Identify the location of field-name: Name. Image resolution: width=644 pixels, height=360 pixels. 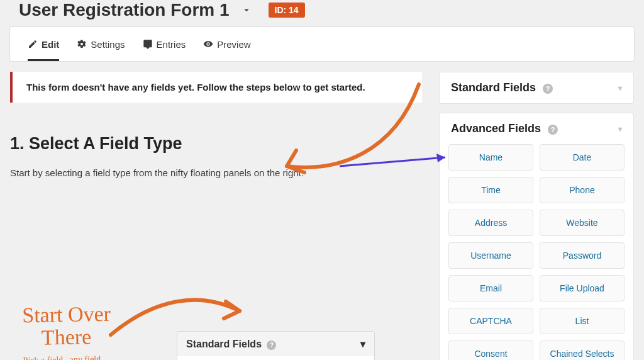
(491, 157).